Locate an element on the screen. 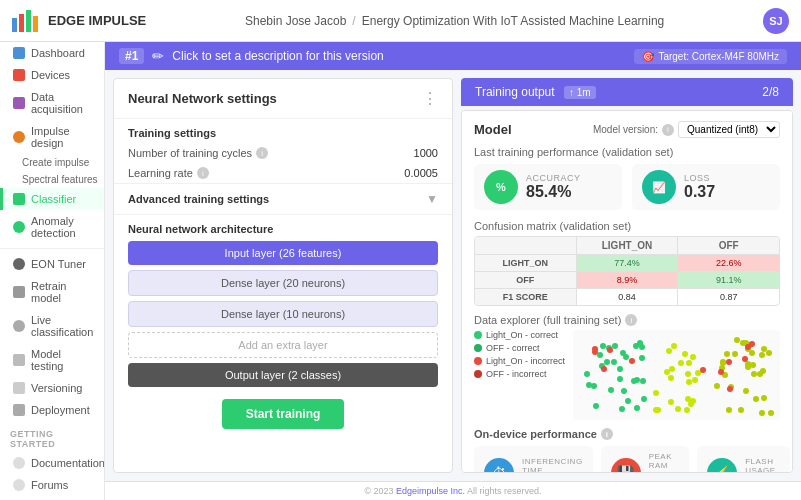 The image size is (801, 500). panel-menu-button: ⋮ is located at coordinates (430, 98).